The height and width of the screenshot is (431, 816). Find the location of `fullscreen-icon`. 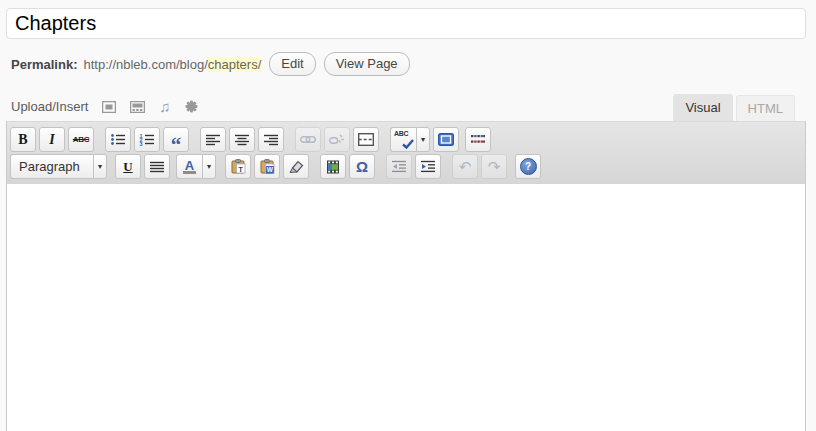

fullscreen-icon is located at coordinates (446, 140).